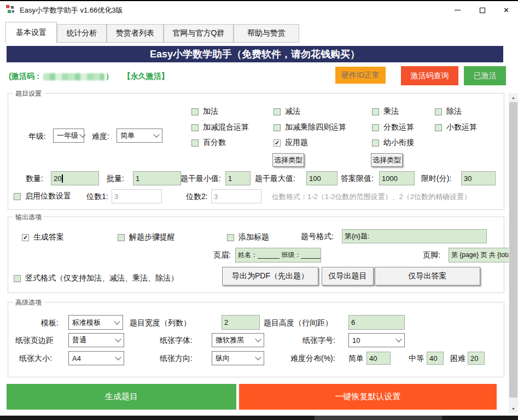  I want to click on scrollbar-up-arrow-icon: ▲, so click(513, 97).